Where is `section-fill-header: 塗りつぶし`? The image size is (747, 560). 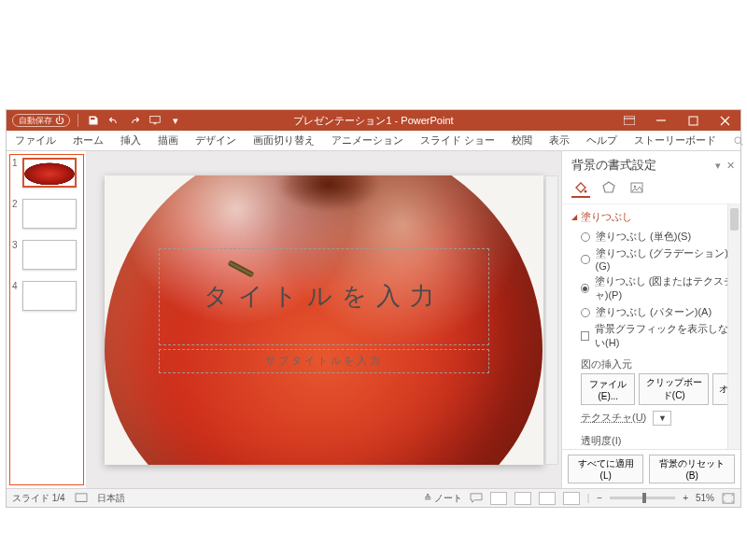
section-fill-header: 塗りつぶし is located at coordinates (654, 217).